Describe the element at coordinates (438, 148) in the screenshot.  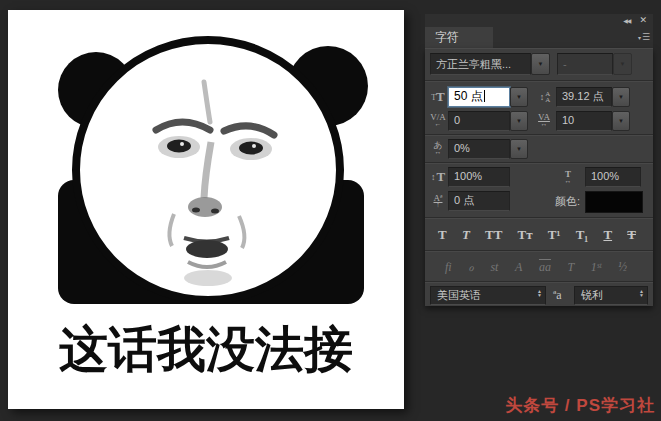
I see `proportional-spacing-icon: あ ↔` at that location.